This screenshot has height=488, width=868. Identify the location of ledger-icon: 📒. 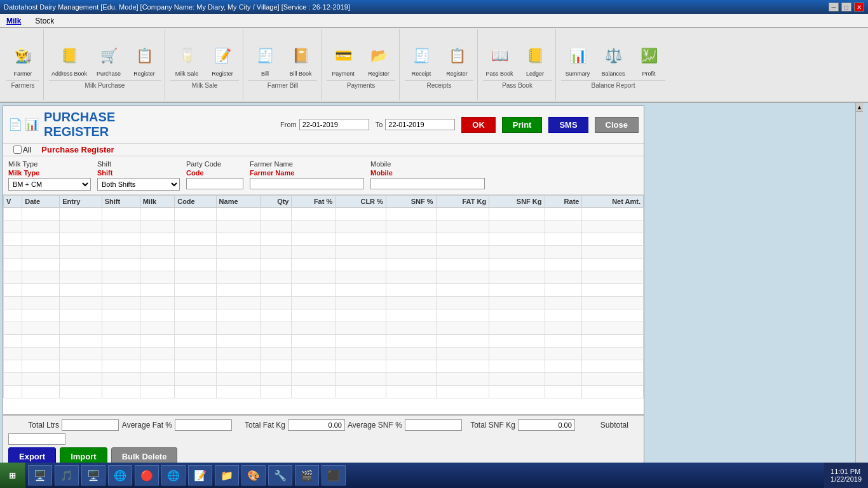
(535, 56).